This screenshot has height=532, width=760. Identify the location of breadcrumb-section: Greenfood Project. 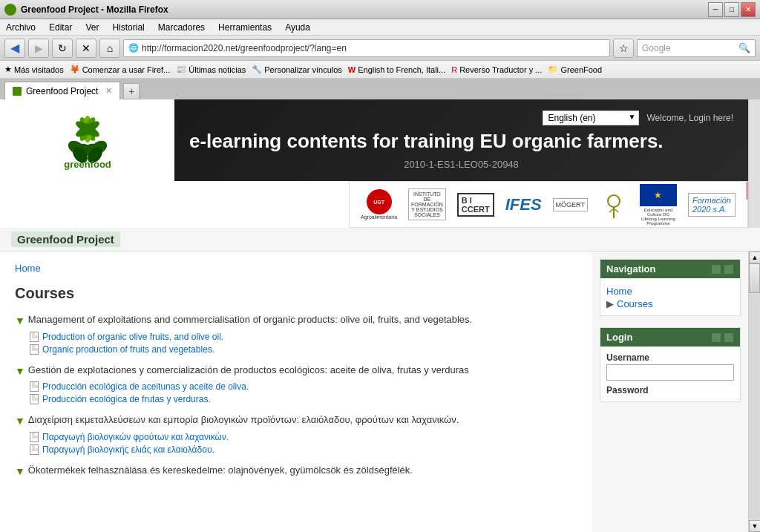
(380, 240).